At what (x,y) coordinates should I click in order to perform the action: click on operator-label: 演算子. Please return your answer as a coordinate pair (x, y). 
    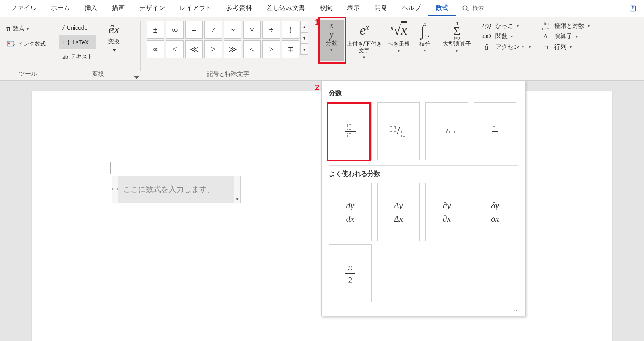
    Looking at the image, I should click on (564, 36).